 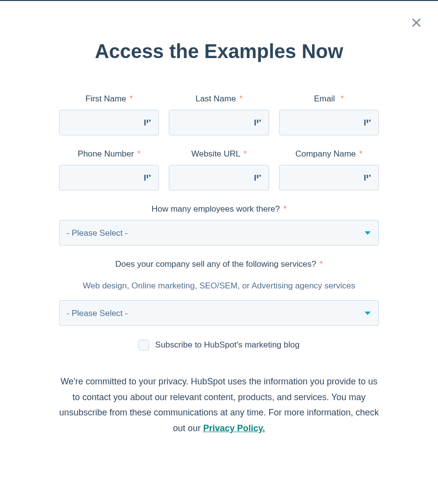 What do you see at coordinates (219, 345) in the screenshot?
I see `subscribe-row: Subscribe to HubSpot's marketing blog` at bounding box center [219, 345].